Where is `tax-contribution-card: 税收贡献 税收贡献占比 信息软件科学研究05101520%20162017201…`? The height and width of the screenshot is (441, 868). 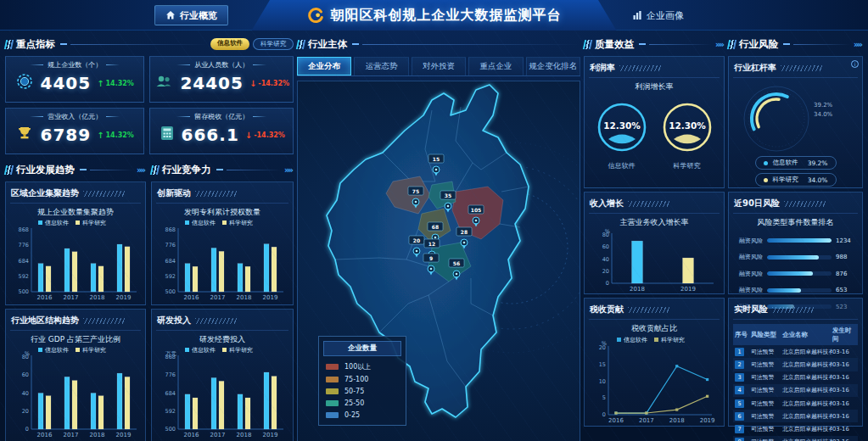
tax-contribution-card: 税收贡献 税收贡献占比 信息软件科学研究05101520%20162017201… is located at coordinates (654, 362).